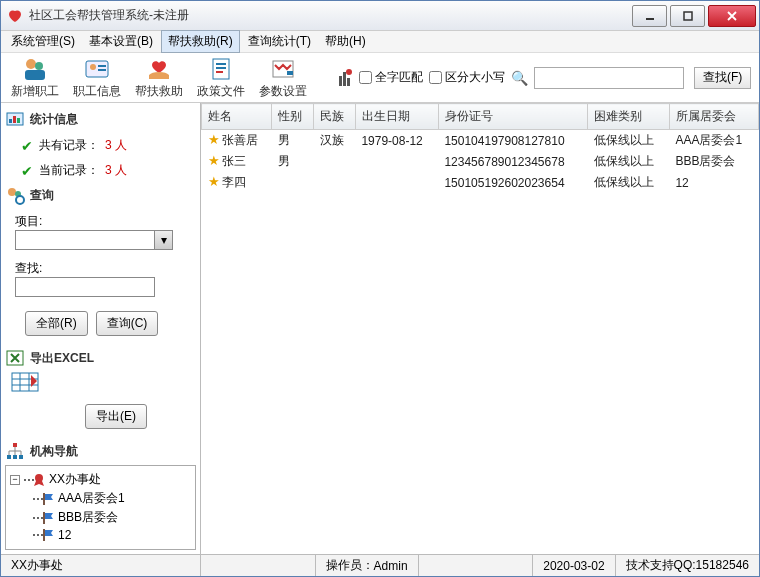 This screenshot has width=760, height=577. What do you see at coordinates (85, 240) in the screenshot?
I see `project-combo` at bounding box center [85, 240].